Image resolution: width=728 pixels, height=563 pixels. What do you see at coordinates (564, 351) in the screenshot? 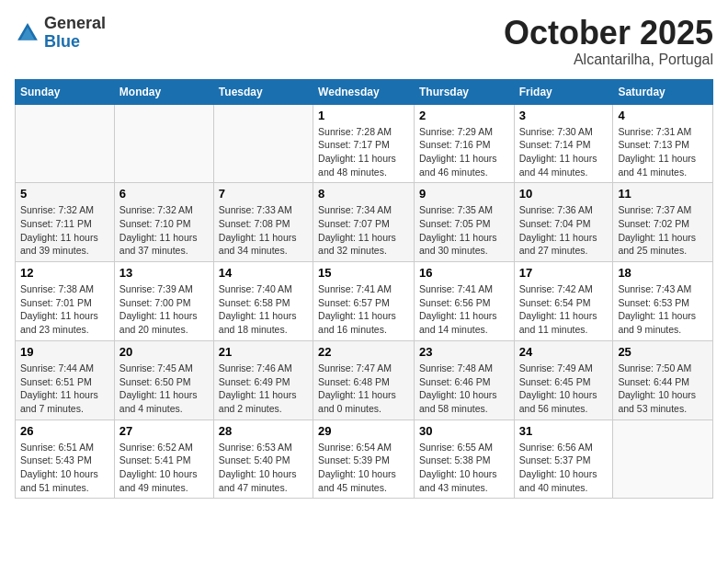
I see `day-number: 24` at bounding box center [564, 351].